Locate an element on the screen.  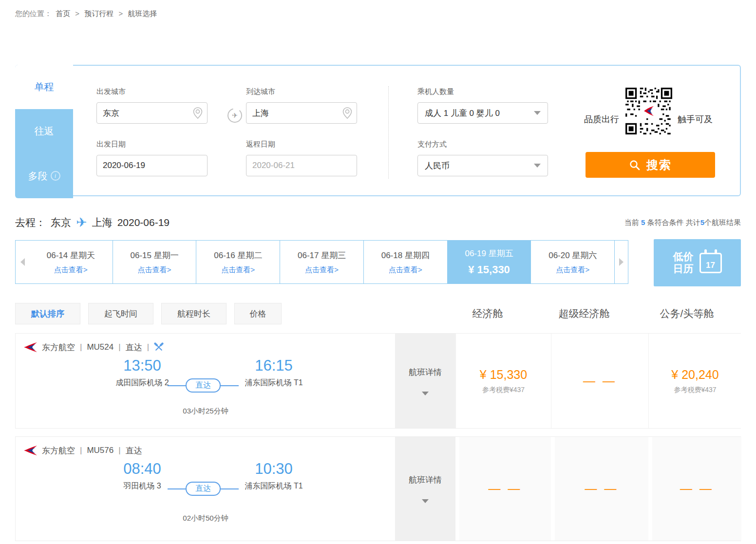
next-dates-button is located at coordinates (621, 262).